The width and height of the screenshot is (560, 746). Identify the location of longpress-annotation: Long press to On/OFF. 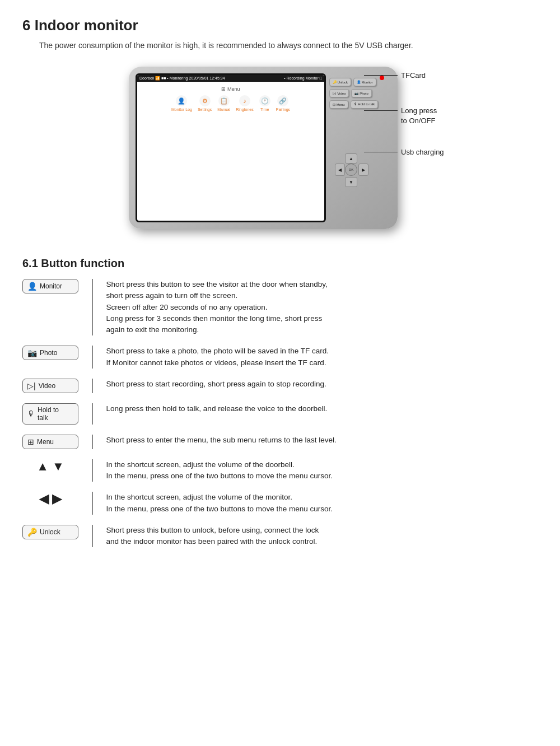
(400, 116).